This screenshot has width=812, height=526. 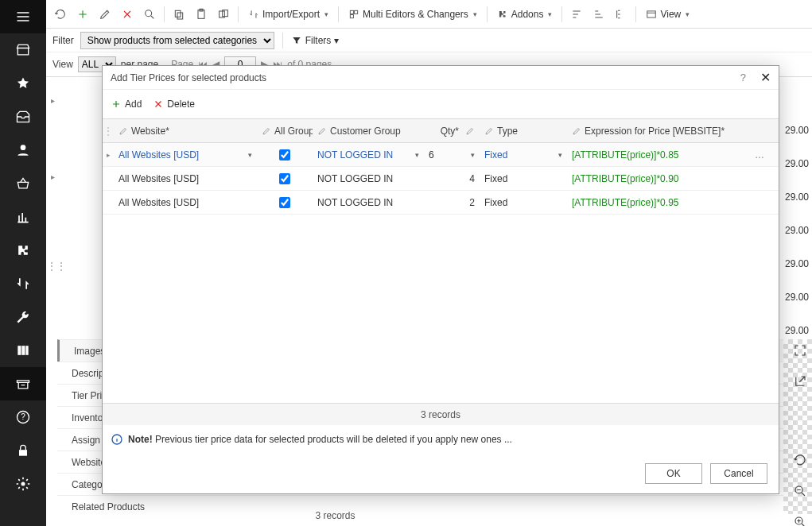 I want to click on transfer-icon, so click(x=23, y=284).